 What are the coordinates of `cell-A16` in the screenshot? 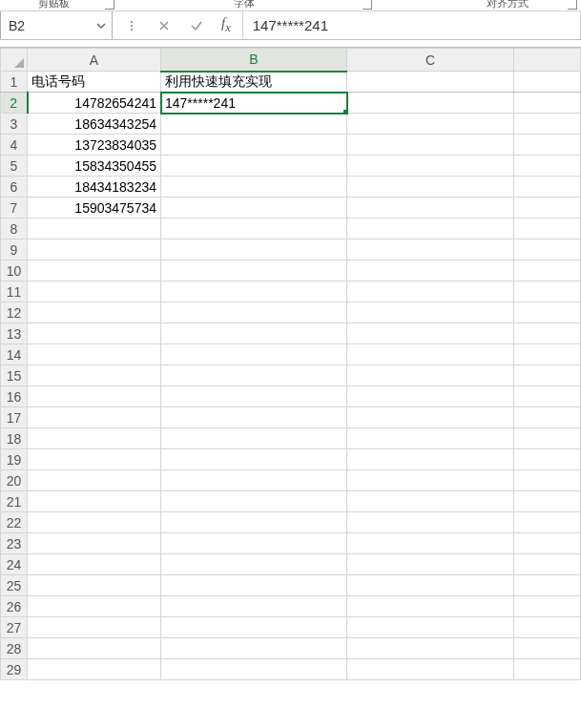 It's located at (94, 397).